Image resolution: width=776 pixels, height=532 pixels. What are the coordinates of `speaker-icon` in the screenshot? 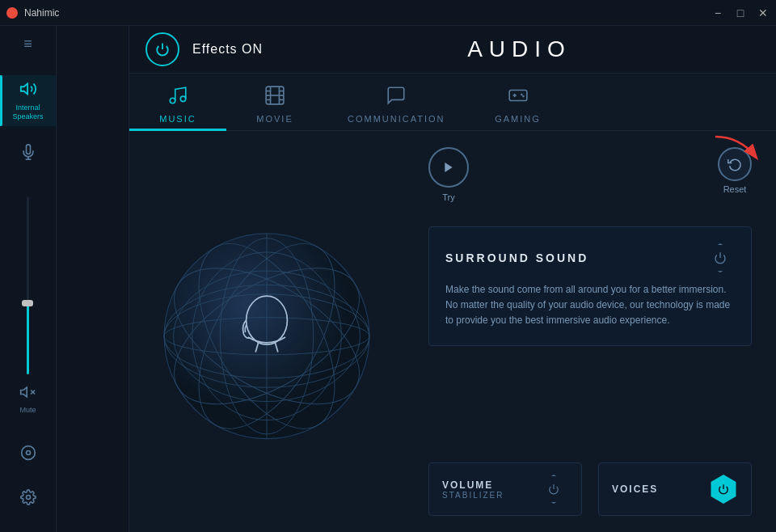 It's located at (28, 91).